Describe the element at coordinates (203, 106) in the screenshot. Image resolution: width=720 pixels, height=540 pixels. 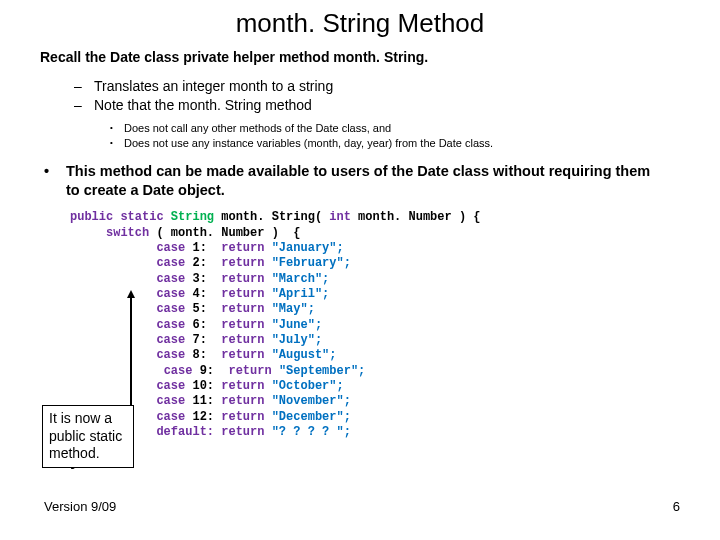
I see `dash-item: Note that the month. String method` at that location.